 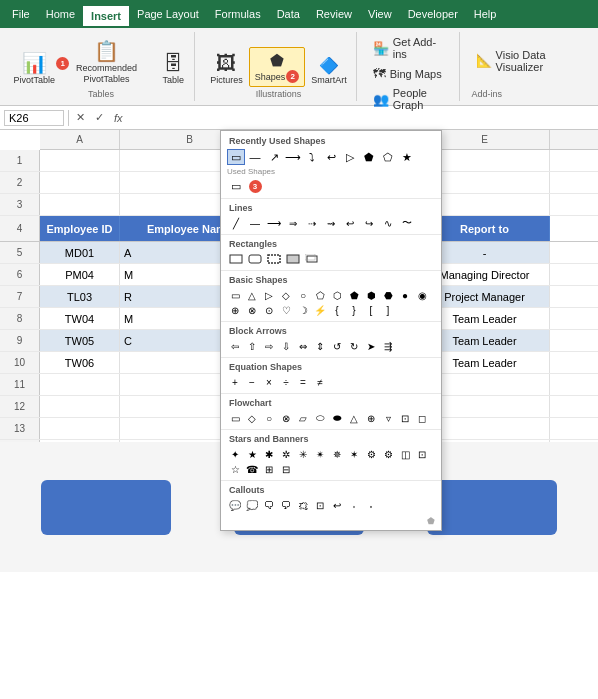 I want to click on flow-shape-2: ◇, so click(x=252, y=418).